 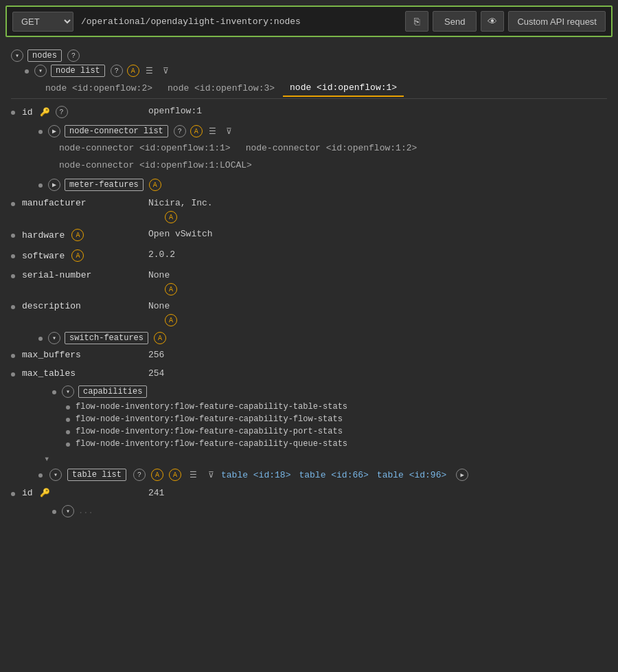 What do you see at coordinates (309, 21) in the screenshot?
I see `top-bar: GET POST PUT DELETE PATCH ⎘ Send 👁 Custo…` at bounding box center [309, 21].